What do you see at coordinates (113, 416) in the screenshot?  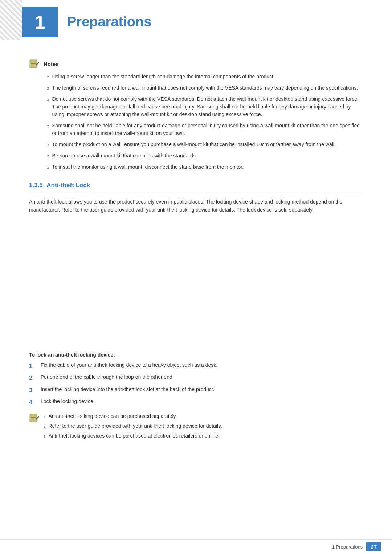 I see `sub-note-text-1: An anti-theft locking device can be purc…` at bounding box center [113, 416].